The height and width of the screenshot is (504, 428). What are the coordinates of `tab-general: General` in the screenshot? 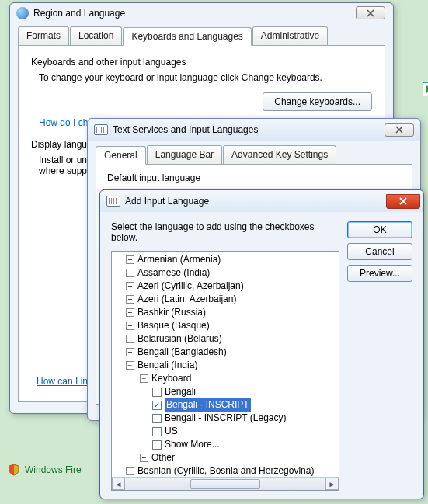 It's located at (121, 155).